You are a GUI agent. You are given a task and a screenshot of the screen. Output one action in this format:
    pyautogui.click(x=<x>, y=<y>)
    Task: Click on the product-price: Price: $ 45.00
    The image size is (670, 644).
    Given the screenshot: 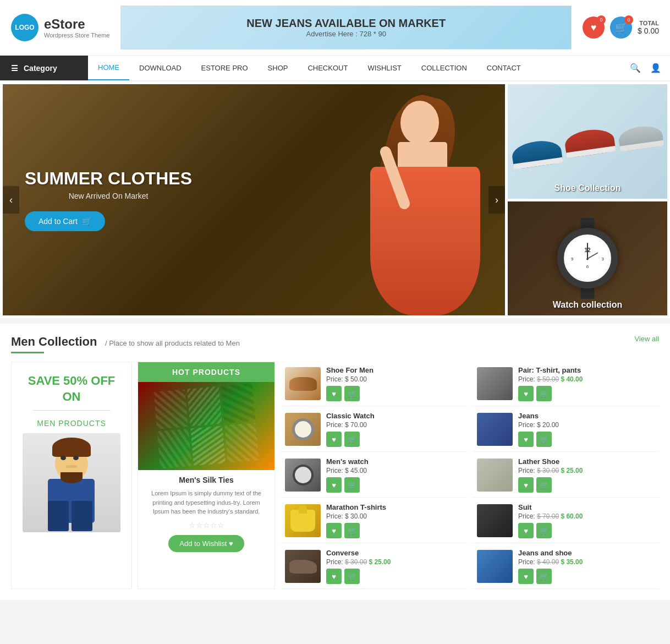 What is the action you would take?
    pyautogui.click(x=394, y=471)
    